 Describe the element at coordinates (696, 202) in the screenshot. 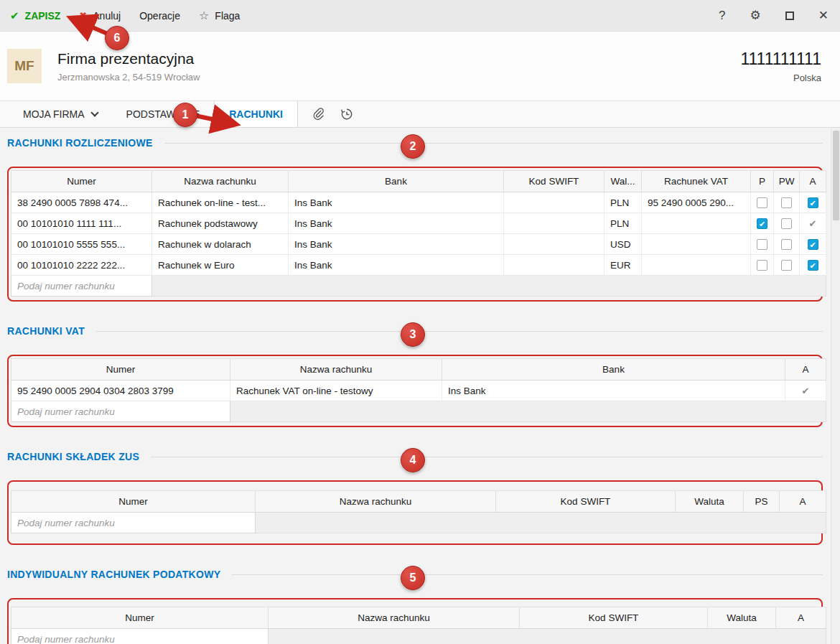

I see `cell: 95 2490 0005 290...` at that location.